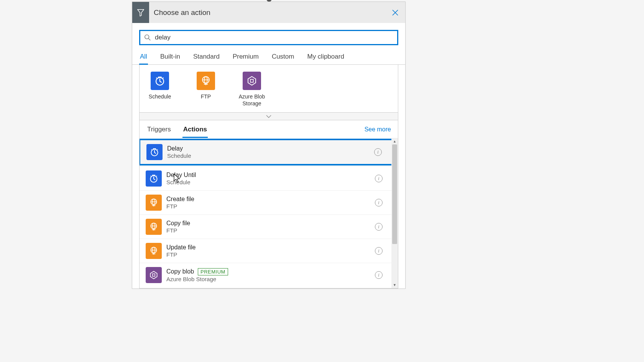 This screenshot has height=362, width=644. What do you see at coordinates (213, 272) in the screenshot?
I see `premium-badge: PREMIUM` at bounding box center [213, 272].